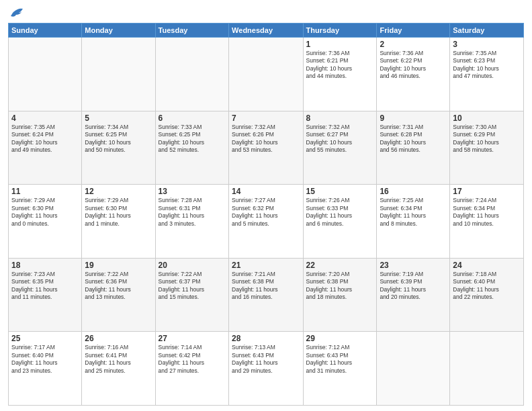 The width and height of the screenshot is (532, 411). Describe the element at coordinates (486, 212) in the screenshot. I see `day-info: Sunrise: 7:24 AM Sunset: 6:34 PM Dayligh…` at that location.